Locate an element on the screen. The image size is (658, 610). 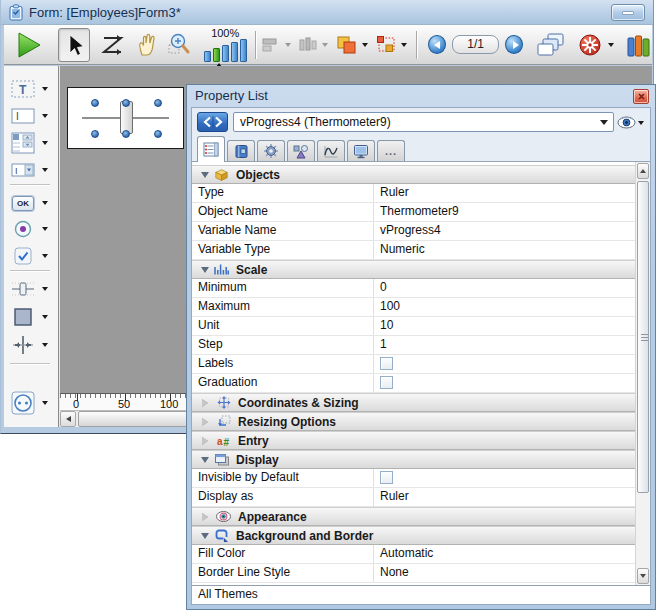
prop-value: Thermometer9 is located at coordinates (504, 212).